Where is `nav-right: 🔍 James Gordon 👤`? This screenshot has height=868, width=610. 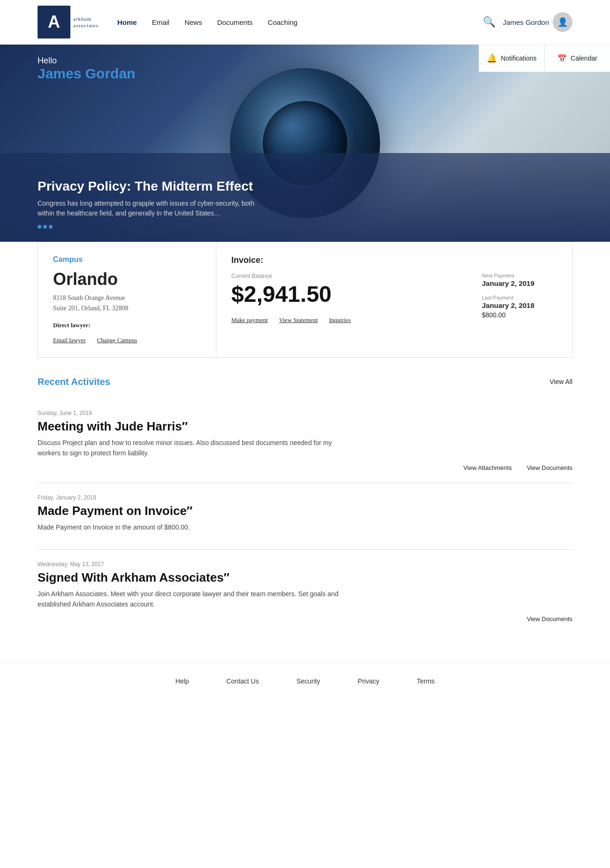 nav-right: 🔍 James Gordon 👤 is located at coordinates (527, 22).